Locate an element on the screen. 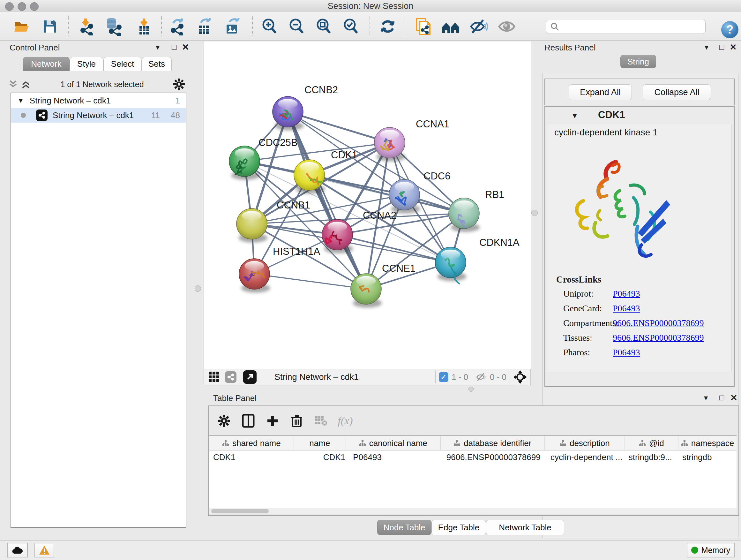 The height and width of the screenshot is (560, 741). clone-network-button is located at coordinates (423, 27).